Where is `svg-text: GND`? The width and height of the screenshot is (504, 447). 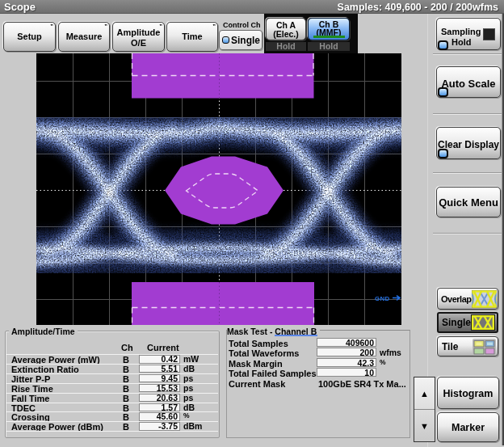
svg-text: GND is located at coordinates (382, 299).